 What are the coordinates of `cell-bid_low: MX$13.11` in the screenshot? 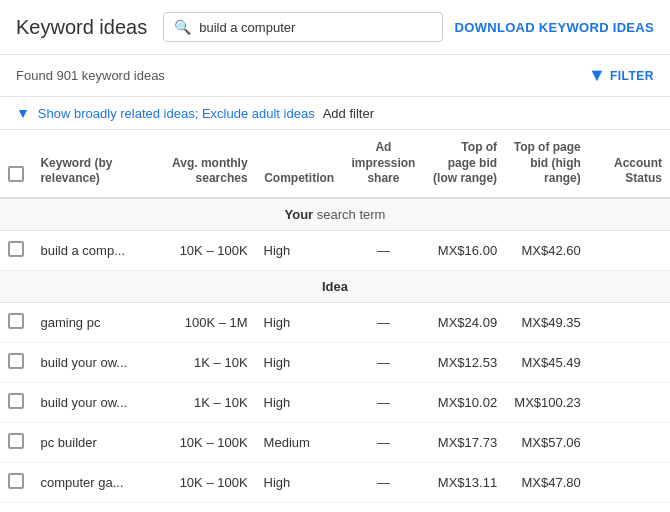 It's located at (464, 482).